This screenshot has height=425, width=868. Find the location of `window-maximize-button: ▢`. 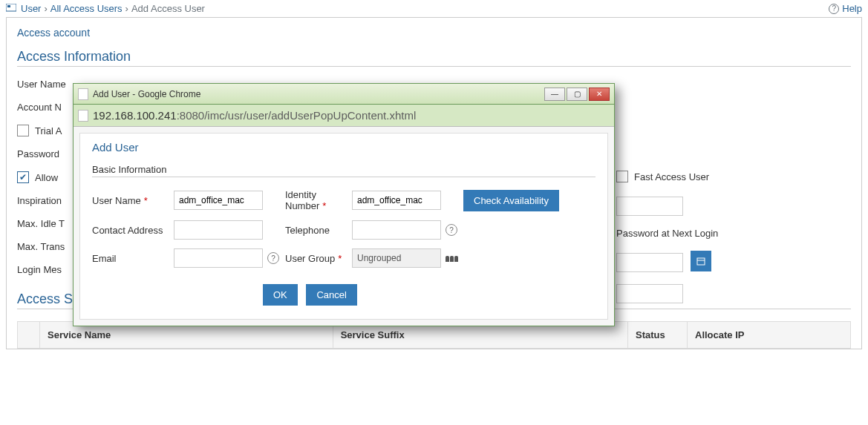

window-maximize-button: ▢ is located at coordinates (577, 94).